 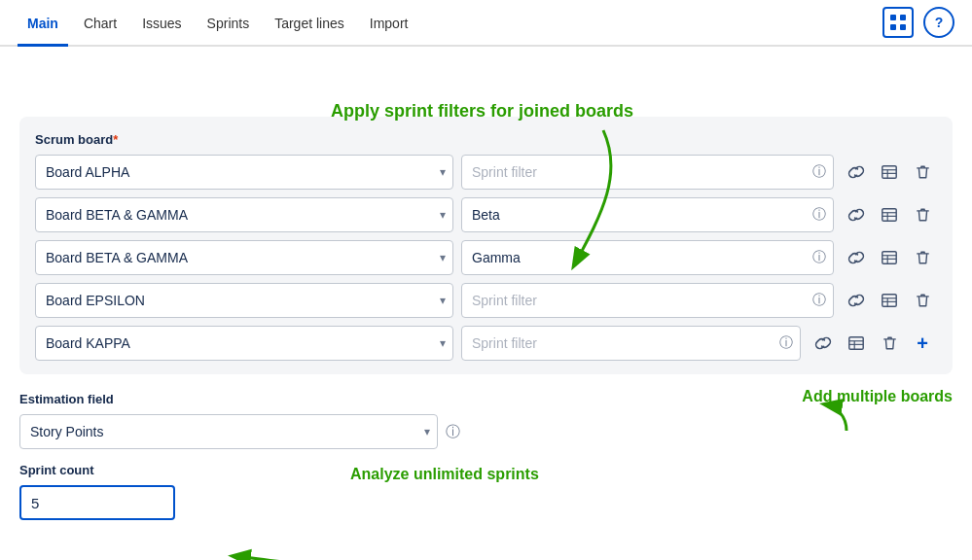 What do you see at coordinates (486, 172) in the screenshot?
I see `board-row: Board ALPHA ▾ ⓘ` at bounding box center [486, 172].